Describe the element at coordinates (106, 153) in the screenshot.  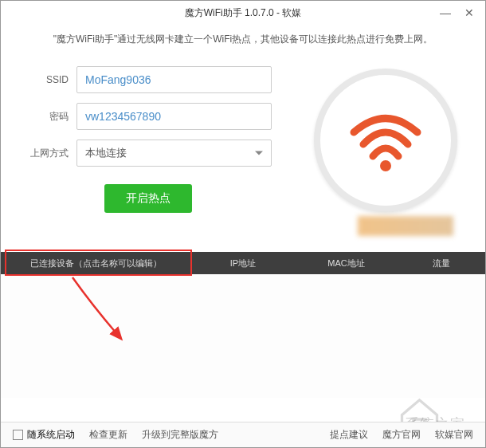
I see `method-value: 本地连接` at that location.